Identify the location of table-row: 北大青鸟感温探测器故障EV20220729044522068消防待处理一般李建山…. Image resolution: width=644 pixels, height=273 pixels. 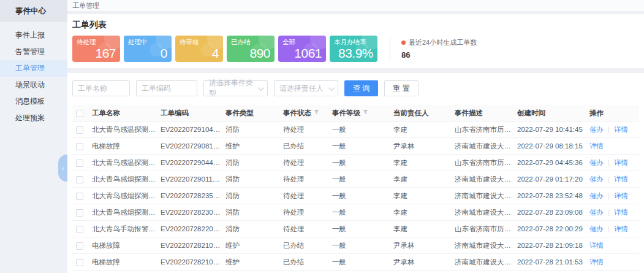
(355, 163).